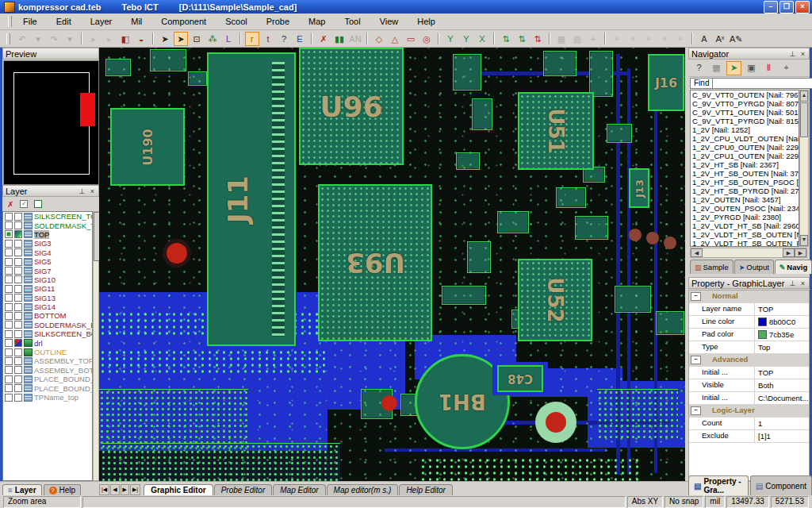 The width and height of the screenshot is (812, 508). I want to click on chip-view-icon: ▣, so click(752, 68).